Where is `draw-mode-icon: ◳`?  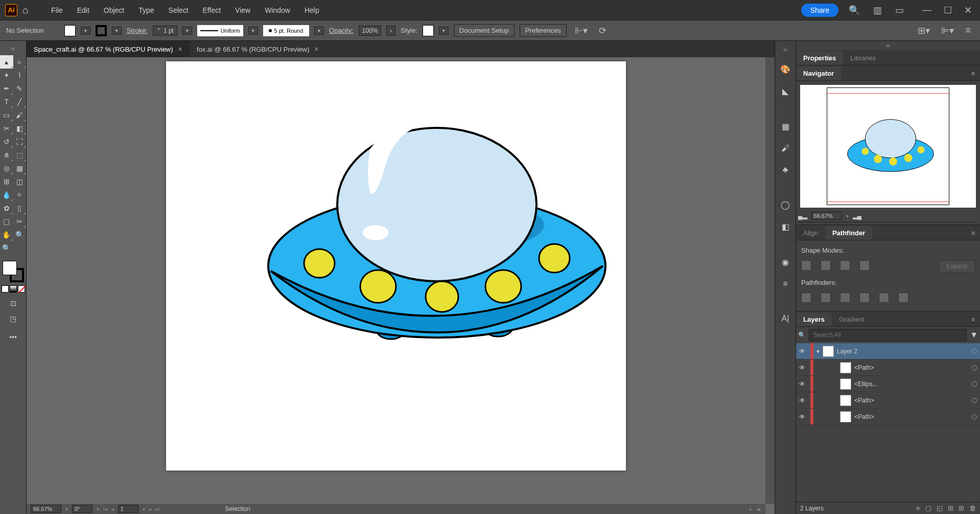
draw-mode-icon: ◳ is located at coordinates (13, 319).